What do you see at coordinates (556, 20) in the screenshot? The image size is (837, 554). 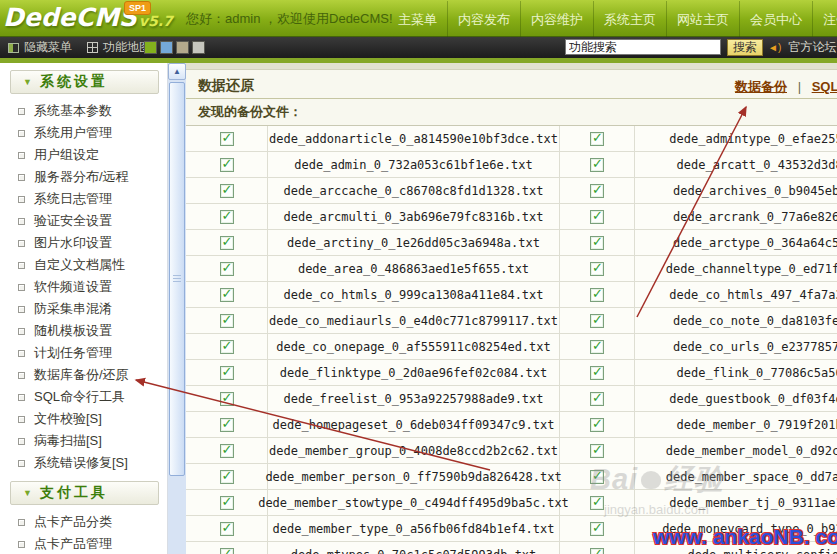 I see `nav-item-3: 内容维护` at bounding box center [556, 20].